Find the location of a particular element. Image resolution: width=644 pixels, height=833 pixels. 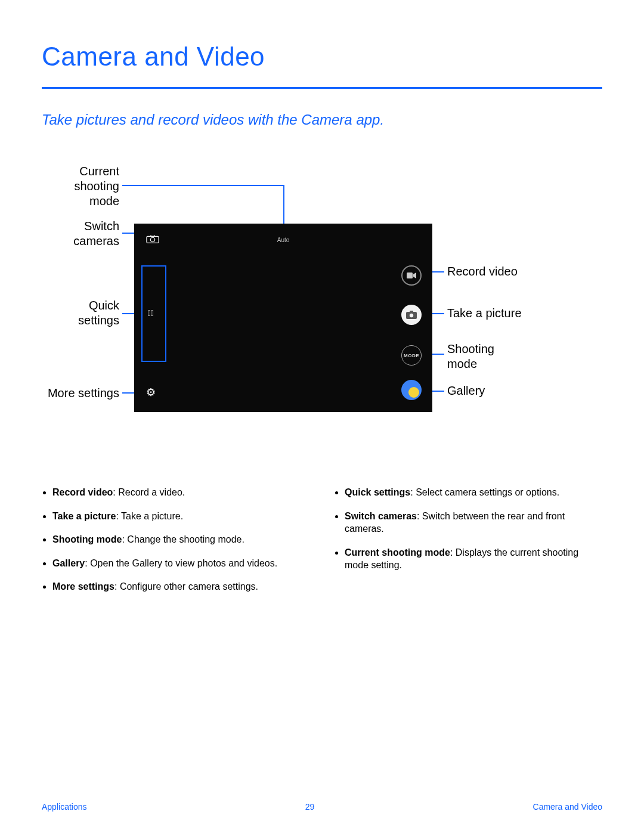

gear-icon: ⚙ is located at coordinates (151, 392).